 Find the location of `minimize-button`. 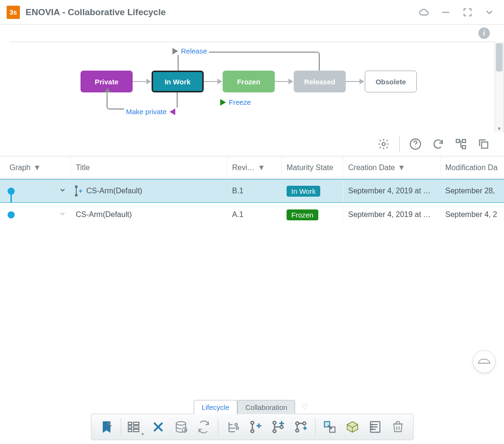

minimize-button is located at coordinates (446, 12).